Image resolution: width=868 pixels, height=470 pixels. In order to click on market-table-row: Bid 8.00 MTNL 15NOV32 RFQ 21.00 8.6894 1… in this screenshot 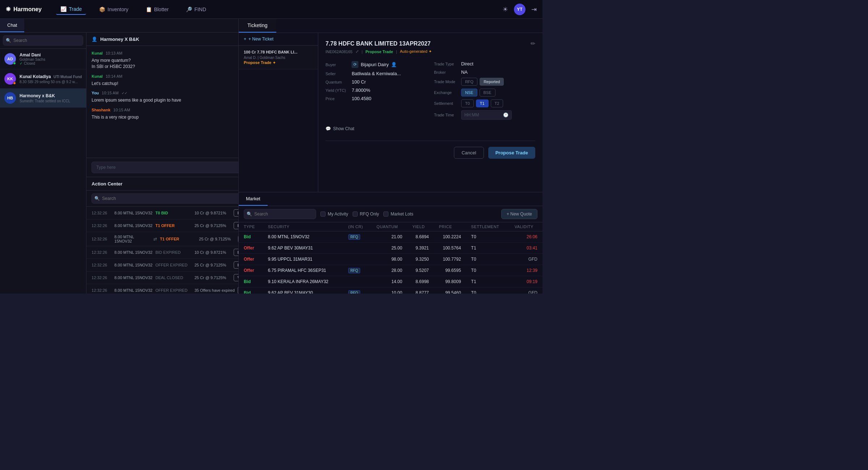, I will do `click(391, 237)`.